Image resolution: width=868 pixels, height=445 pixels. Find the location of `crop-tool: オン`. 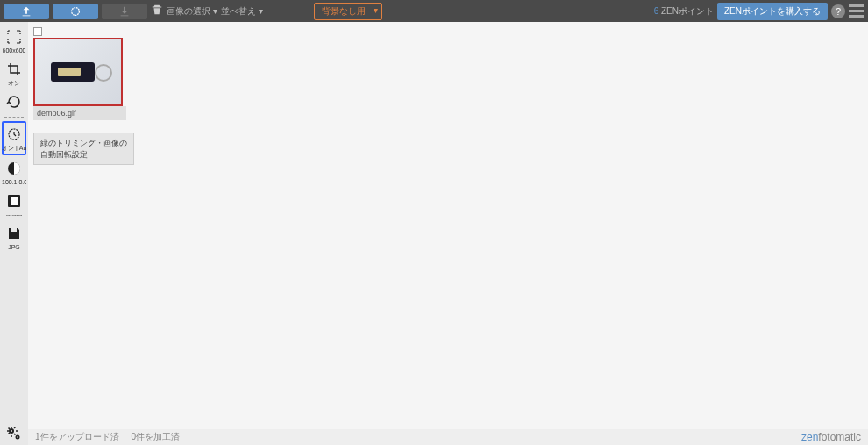

crop-tool: オン is located at coordinates (14, 74).